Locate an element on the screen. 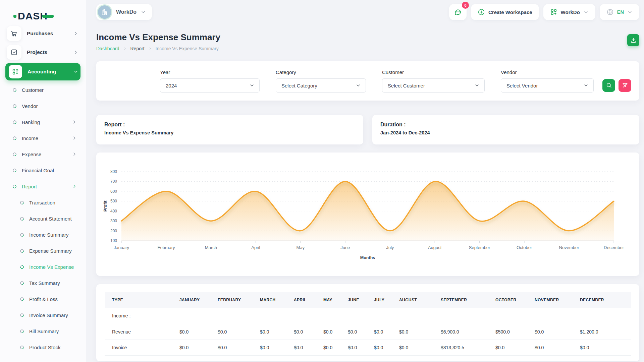 This screenshot has width=644, height=362. sidebar-item-label: Projects is located at coordinates (50, 52).